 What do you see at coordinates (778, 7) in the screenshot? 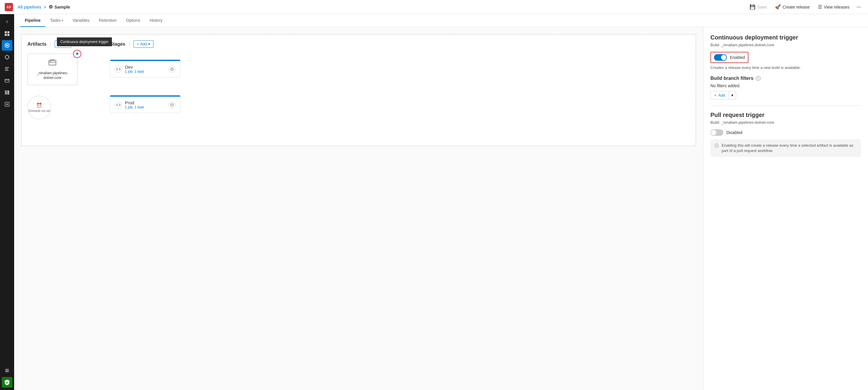
I see `rocket-icon: 🚀` at bounding box center [778, 7].